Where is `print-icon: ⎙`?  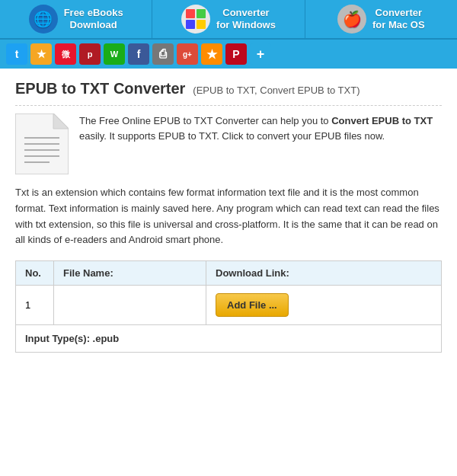
print-icon: ⎙ is located at coordinates (163, 54).